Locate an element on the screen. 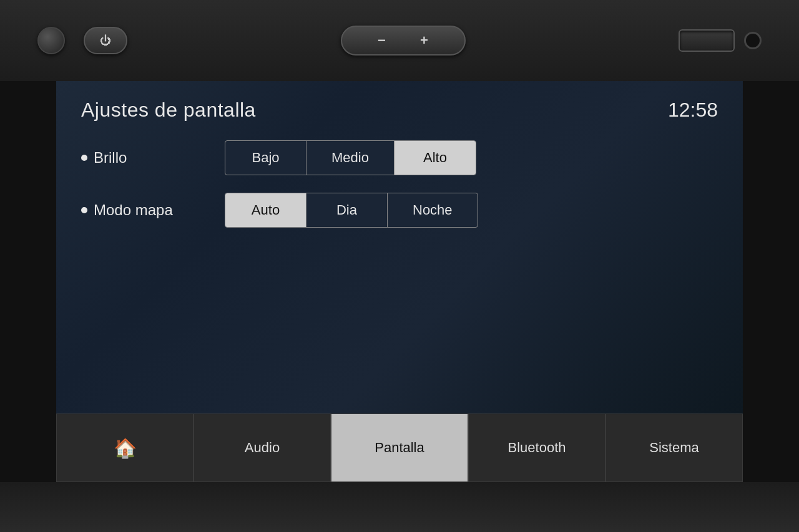  modo-mapa-label-container: Modo mapa is located at coordinates (144, 210).